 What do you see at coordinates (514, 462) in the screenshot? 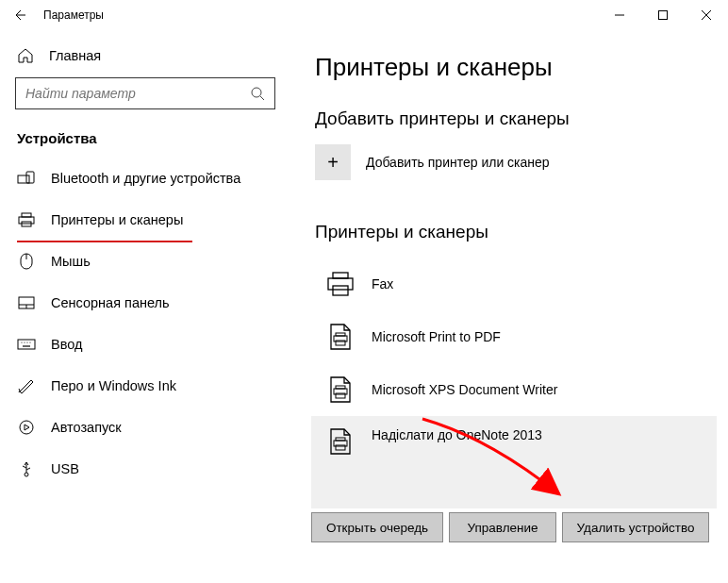
I see `printer-item-onenote: Надіслати до OneNote 2013` at bounding box center [514, 462].